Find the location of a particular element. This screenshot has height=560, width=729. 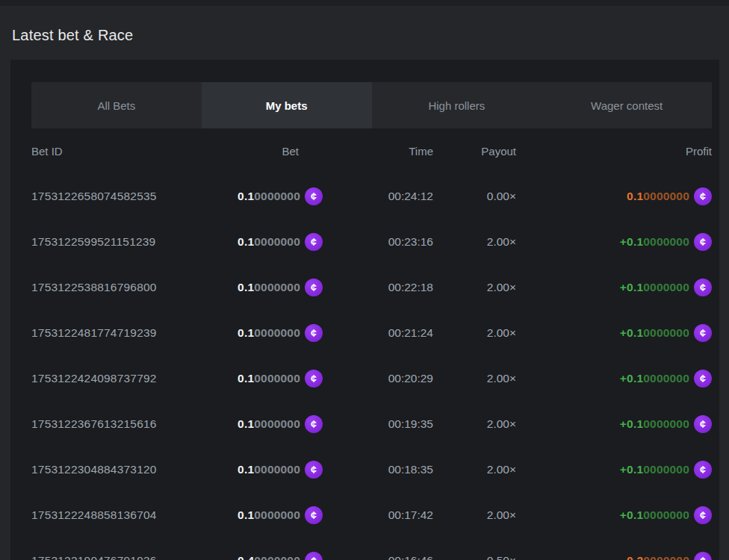

bet-profit: 0.20000000 ¢ is located at coordinates (614, 556).